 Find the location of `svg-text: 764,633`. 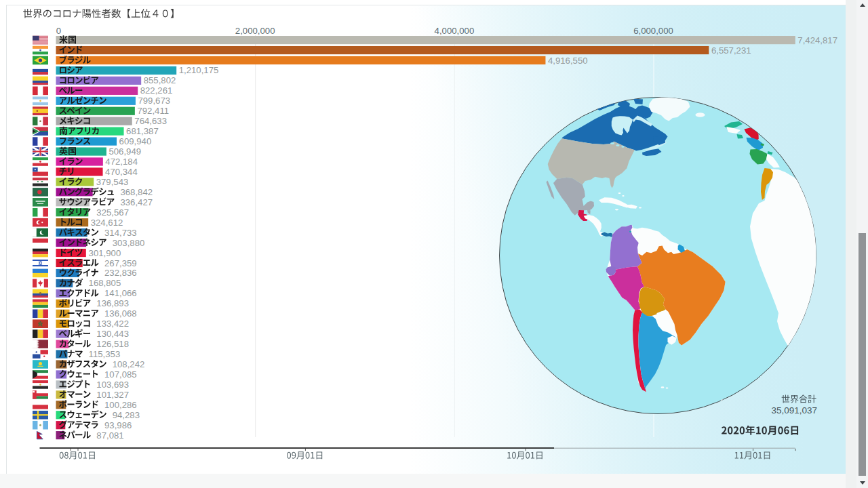

svg-text: 764,633 is located at coordinates (151, 121).